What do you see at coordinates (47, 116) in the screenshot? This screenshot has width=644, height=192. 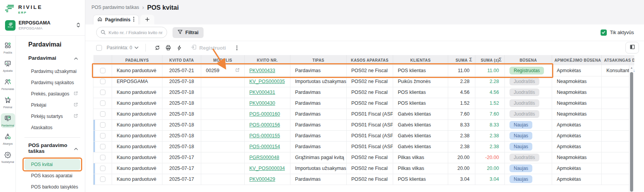 I see `sidebar-item-label: Pirkėjų sutartys` at bounding box center [47, 116].